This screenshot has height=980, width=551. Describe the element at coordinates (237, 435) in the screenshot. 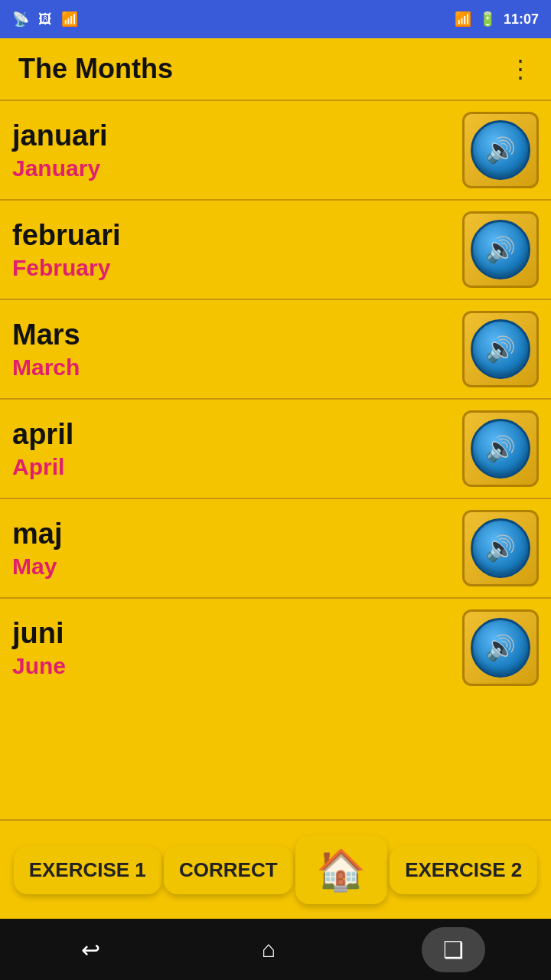

I see `month-native-3: april` at that location.